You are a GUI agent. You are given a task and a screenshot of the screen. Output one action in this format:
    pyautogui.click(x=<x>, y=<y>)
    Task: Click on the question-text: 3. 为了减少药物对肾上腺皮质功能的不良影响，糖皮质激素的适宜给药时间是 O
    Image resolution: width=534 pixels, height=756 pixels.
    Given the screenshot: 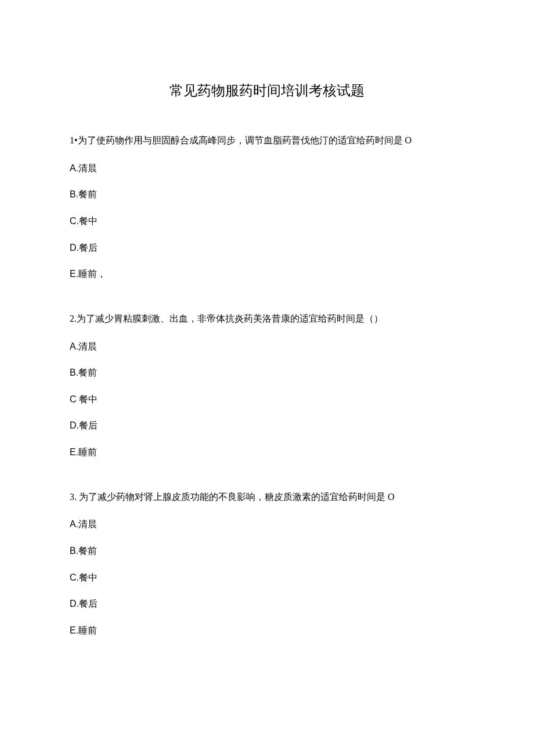 What is the action you would take?
    pyautogui.click(x=267, y=497)
    